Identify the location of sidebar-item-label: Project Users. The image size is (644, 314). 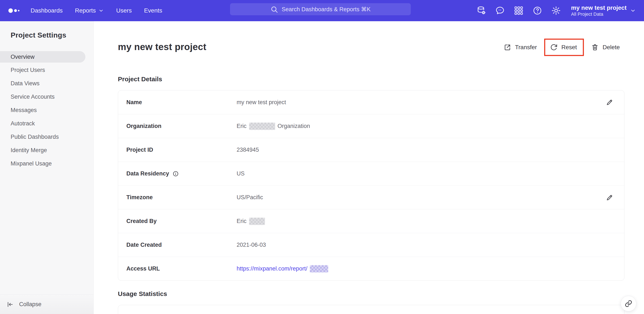
(28, 70).